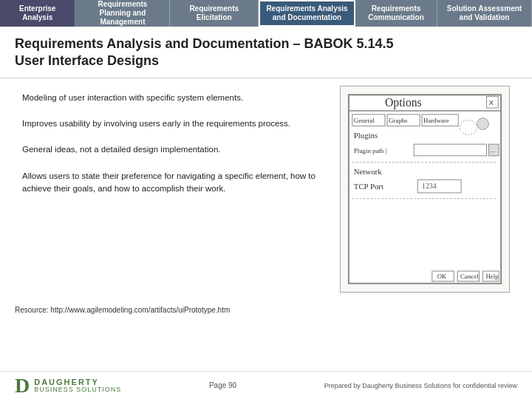 The height and width of the screenshot is (399, 532). I want to click on tab-requirements-planning: Requirements Planning and Management, so click(123, 13).